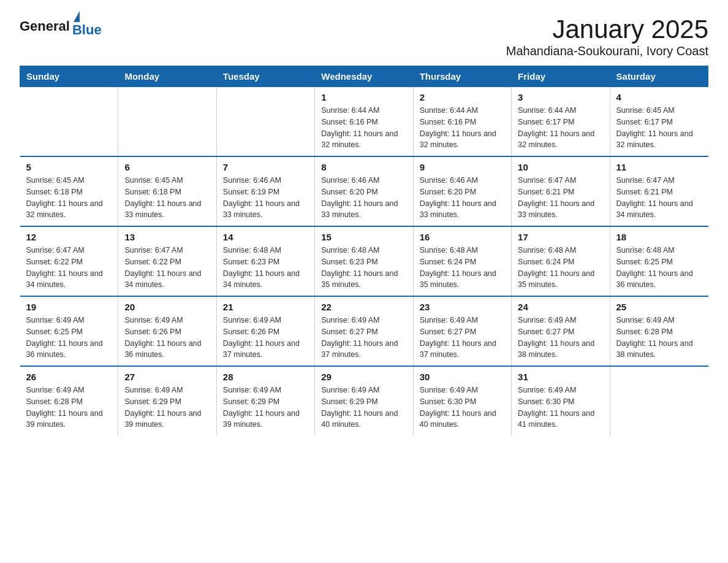 The image size is (728, 563). What do you see at coordinates (462, 401) in the screenshot?
I see `calendar-cell: 30Sunrise: 6:49 AMSunset: 6:30 PMDayligh…` at bounding box center [462, 401].